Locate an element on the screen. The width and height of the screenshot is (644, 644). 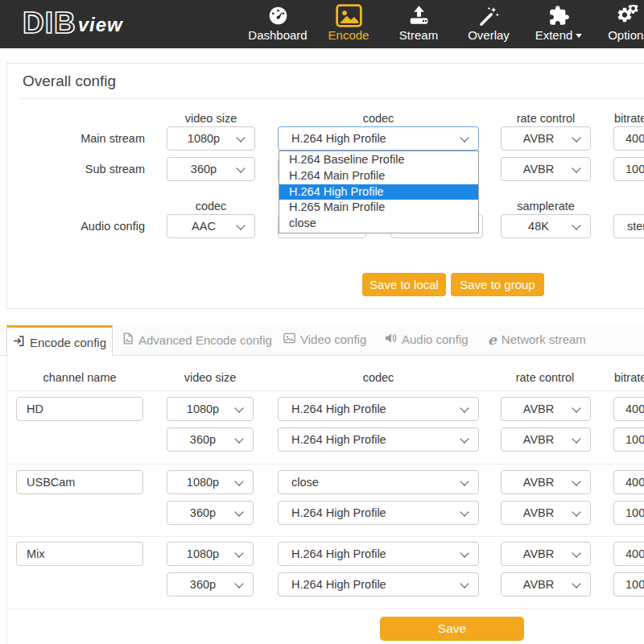
codec-option: close is located at coordinates (378, 224).